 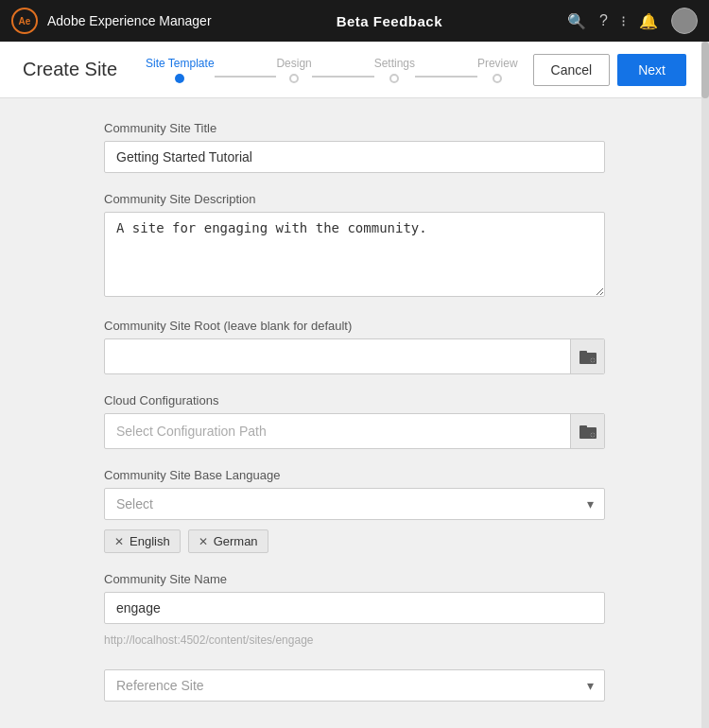 What do you see at coordinates (354, 541) in the screenshot?
I see `language-tags: ✕ English ✕ German` at bounding box center [354, 541].